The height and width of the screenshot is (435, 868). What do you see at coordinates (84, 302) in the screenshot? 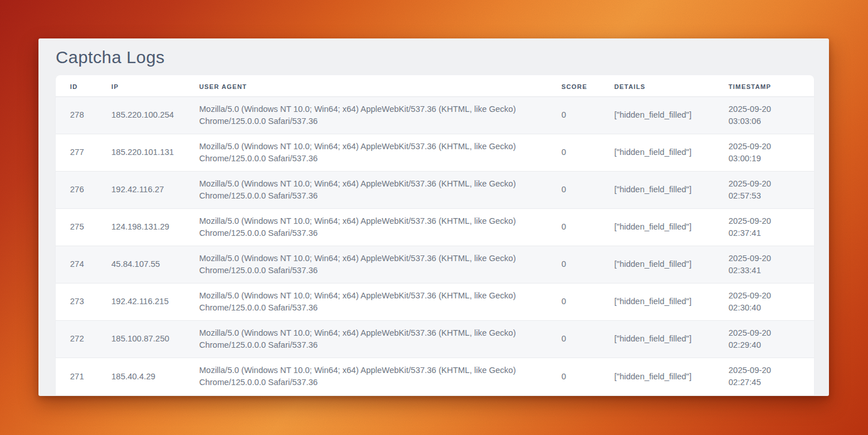
I see `cell-id: 273` at bounding box center [84, 302].